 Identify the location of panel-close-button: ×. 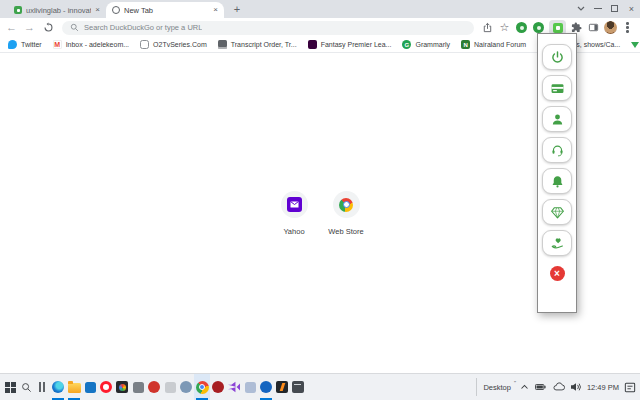
(558, 274).